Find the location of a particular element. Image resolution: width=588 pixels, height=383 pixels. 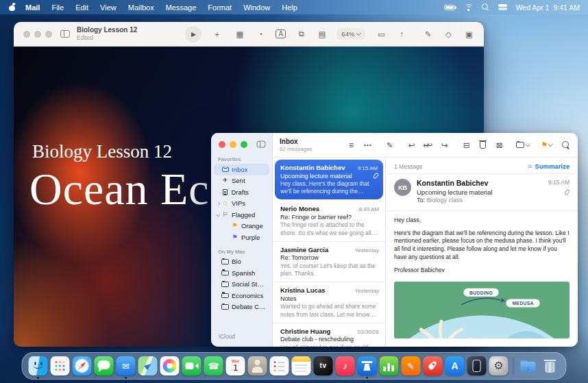

sidebar-item-spanish: Spanish is located at coordinates (241, 273).